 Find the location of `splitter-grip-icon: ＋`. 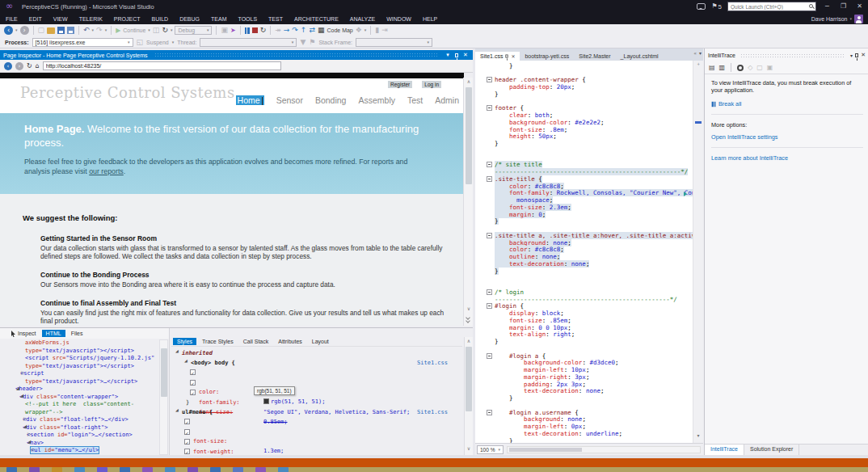

splitter-grip-icon: ＋ is located at coordinates (698, 64).